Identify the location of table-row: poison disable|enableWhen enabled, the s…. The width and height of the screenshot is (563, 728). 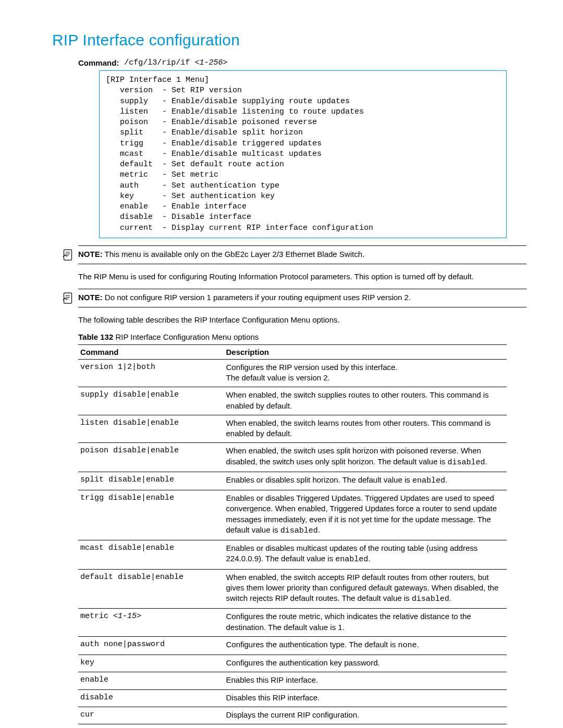
(292, 458).